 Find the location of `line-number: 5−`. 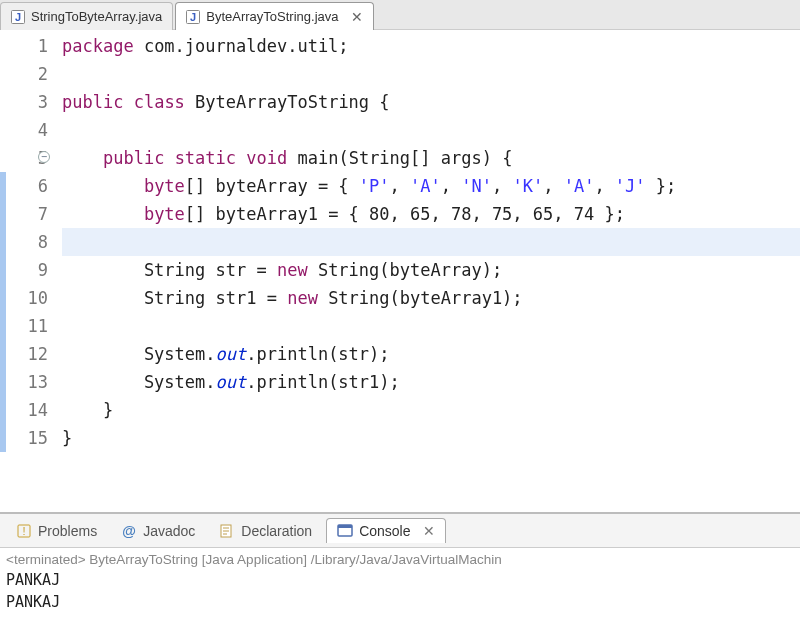

line-number: 5− is located at coordinates (24, 158).